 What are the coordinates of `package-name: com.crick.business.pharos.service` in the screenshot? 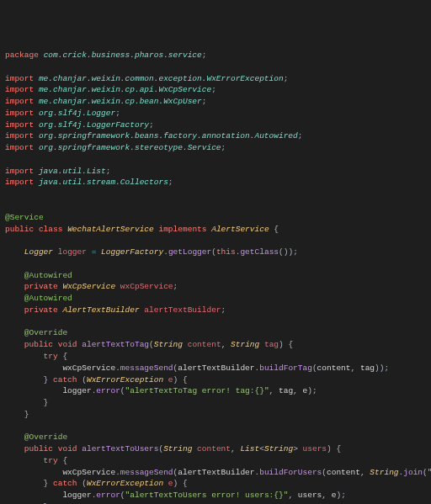 It's located at (123, 56).